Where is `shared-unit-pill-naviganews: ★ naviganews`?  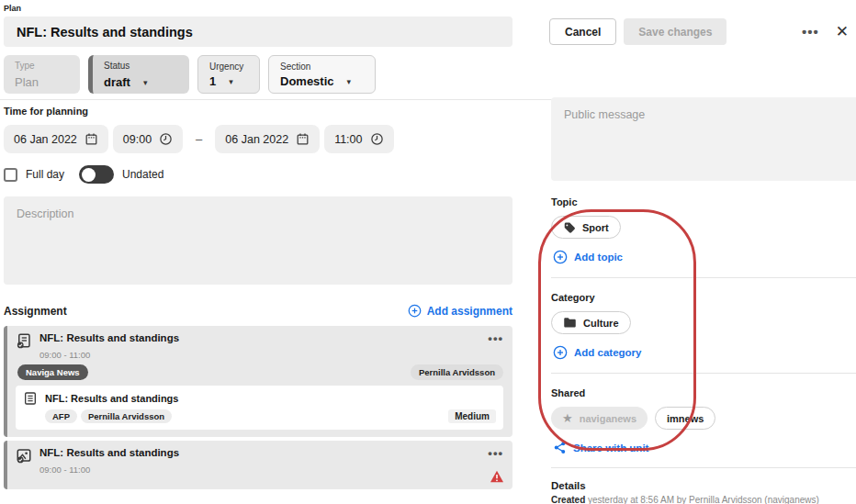
shared-unit-pill-naviganews: ★ naviganews is located at coordinates (599, 419).